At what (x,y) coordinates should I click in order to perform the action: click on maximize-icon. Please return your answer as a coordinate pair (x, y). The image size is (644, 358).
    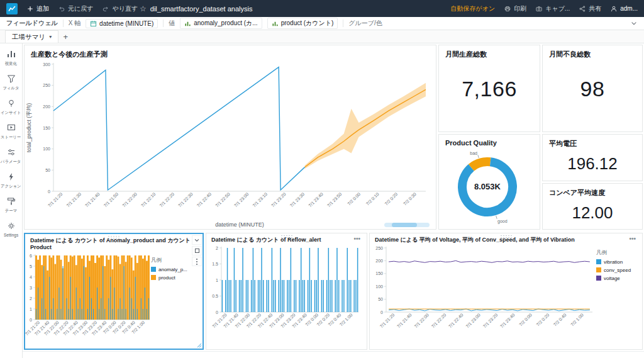
    Looking at the image, I should click on (197, 250).